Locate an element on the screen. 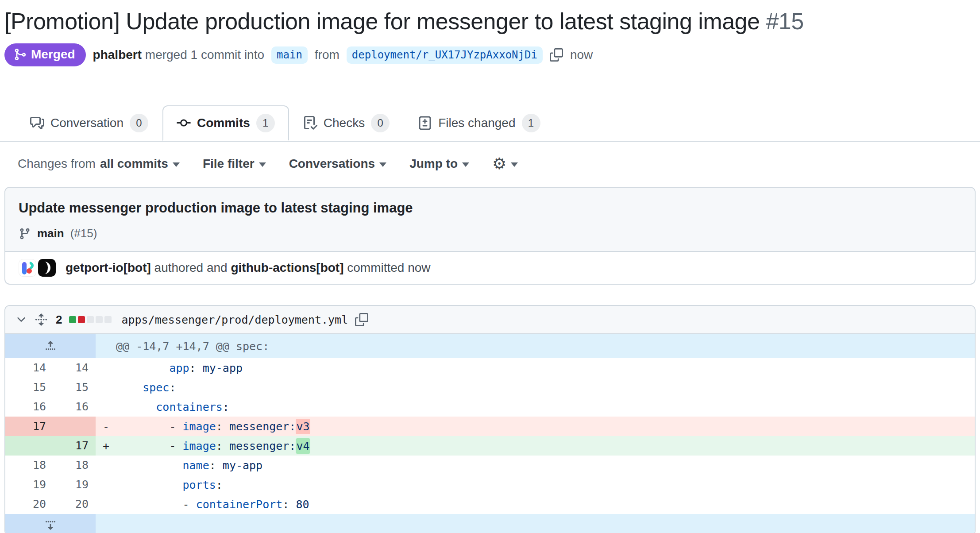 The width and height of the screenshot is (980, 533). changes-from-dropdown: Changes from all commits is located at coordinates (99, 164).